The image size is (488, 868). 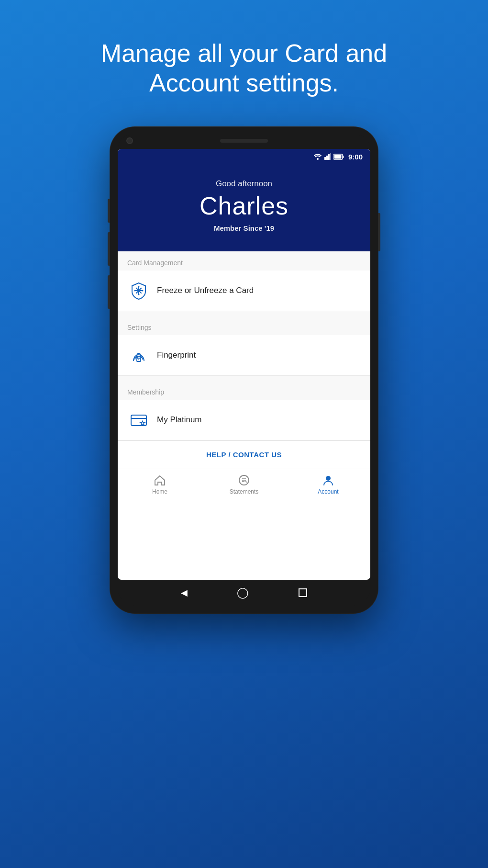 I want to click on status-bar: 9:00, so click(x=244, y=157).